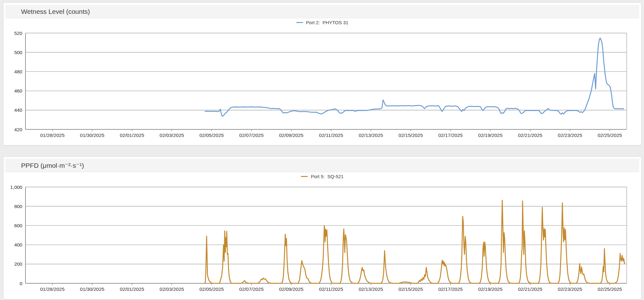  I want to click on y-tick-label: 500, so click(18, 52).